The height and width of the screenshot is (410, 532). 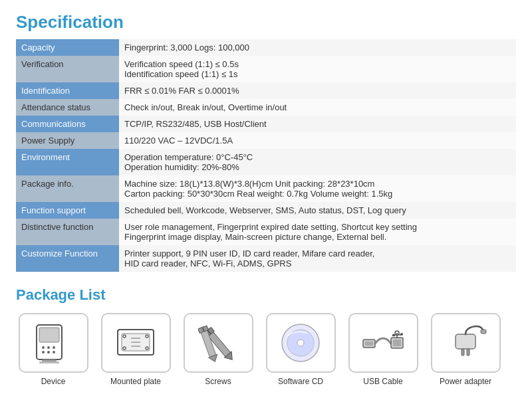 I want to click on package-label-4: USB Cable, so click(x=383, y=381).